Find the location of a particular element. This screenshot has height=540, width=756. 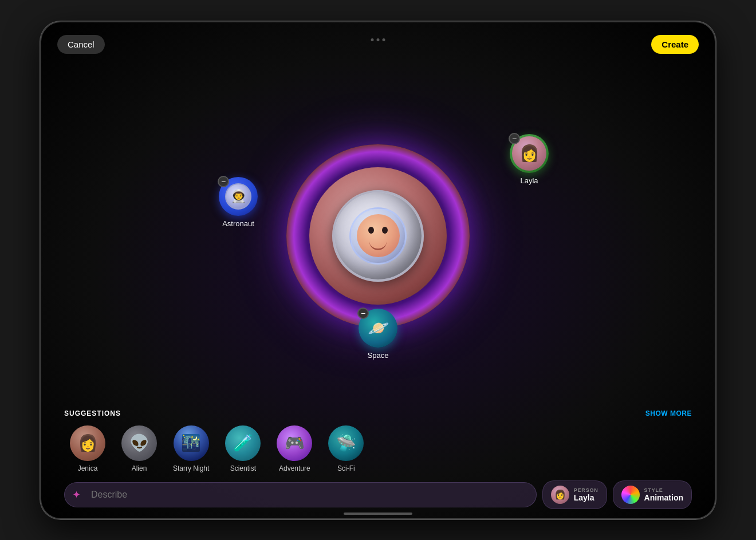

face-inside is located at coordinates (378, 236).